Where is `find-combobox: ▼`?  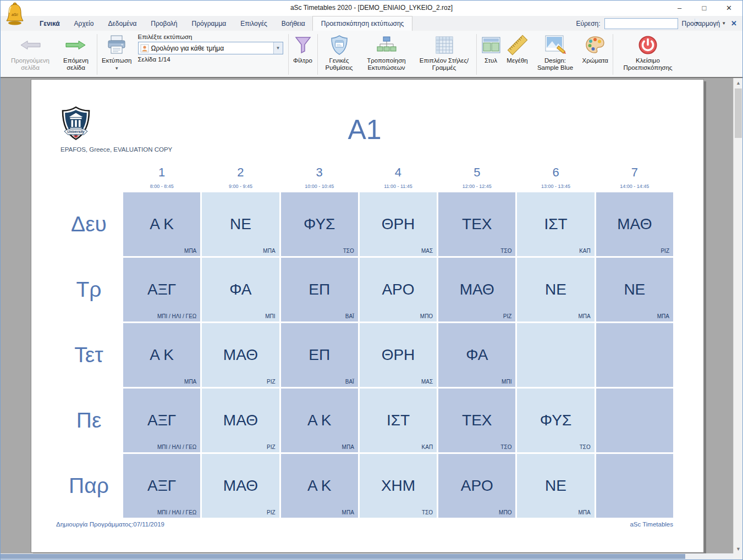
find-combobox: ▼ is located at coordinates (641, 24).